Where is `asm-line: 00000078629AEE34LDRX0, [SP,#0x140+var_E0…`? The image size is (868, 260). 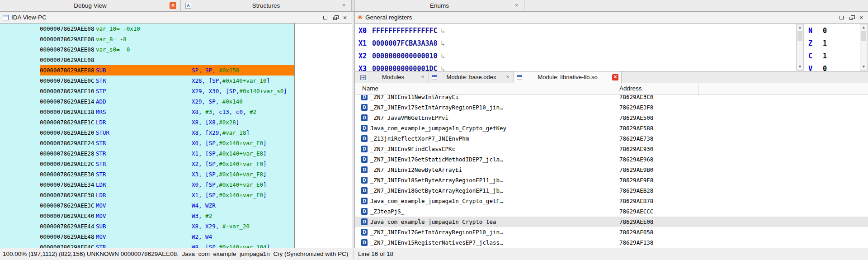 asm-line: 00000078629AEE34LDRX0, [SP,#0x140+var_E0… is located at coordinates (167, 184).